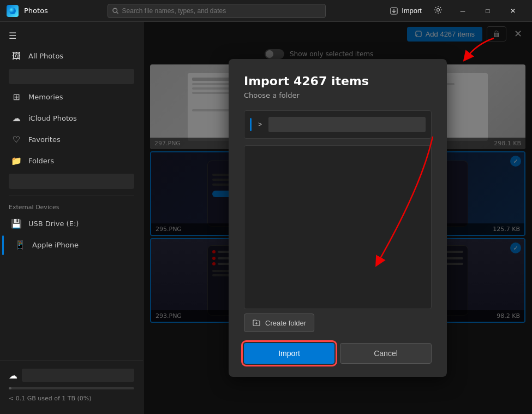 The image size is (532, 414). I want to click on modal-subtitle: Choose a folder, so click(338, 95).